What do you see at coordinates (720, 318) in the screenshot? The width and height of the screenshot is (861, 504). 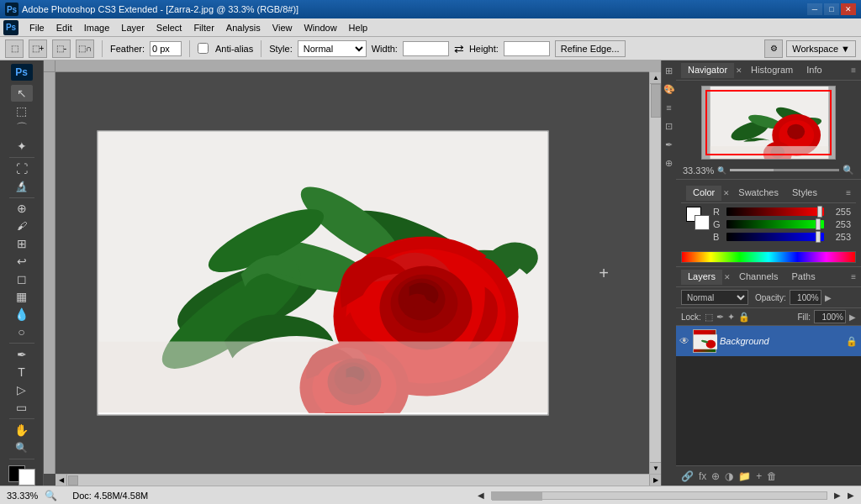 I see `lock-paint-icon: ✒` at bounding box center [720, 318].